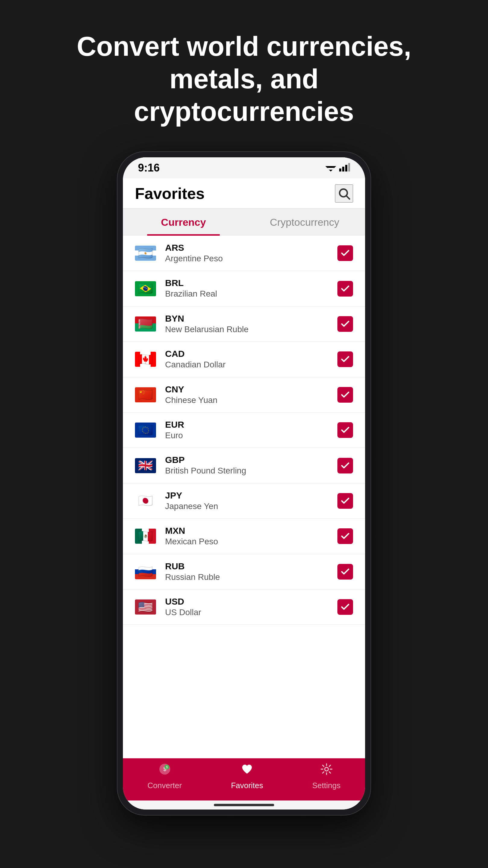 Image resolution: width=488 pixels, height=868 pixels. What do you see at coordinates (244, 359) in the screenshot?
I see `currency-item: 🇨🇦 CAD Canadian Dollar` at bounding box center [244, 359].